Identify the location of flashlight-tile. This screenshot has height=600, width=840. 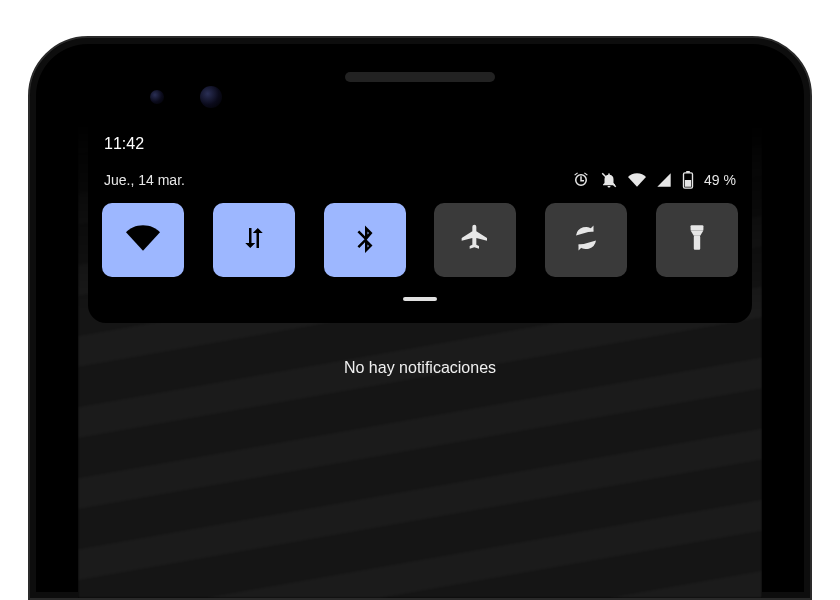
(697, 240).